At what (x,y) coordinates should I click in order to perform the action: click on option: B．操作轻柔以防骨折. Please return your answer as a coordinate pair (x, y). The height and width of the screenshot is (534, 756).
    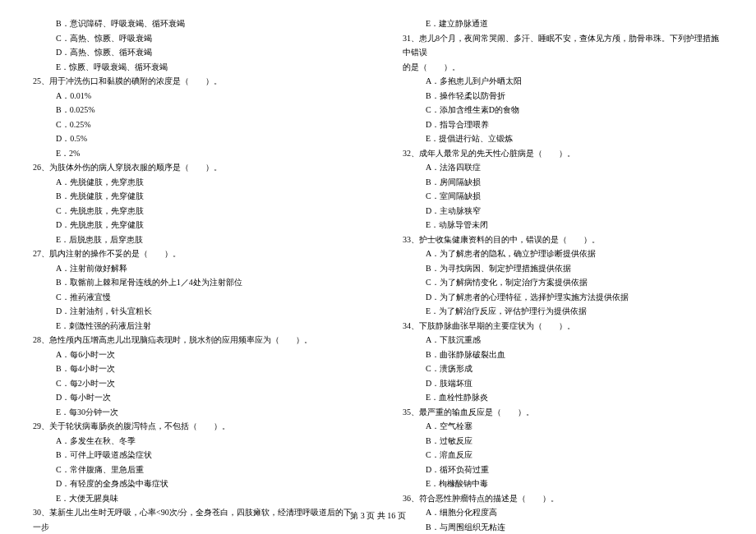
    Looking at the image, I should click on (563, 96).